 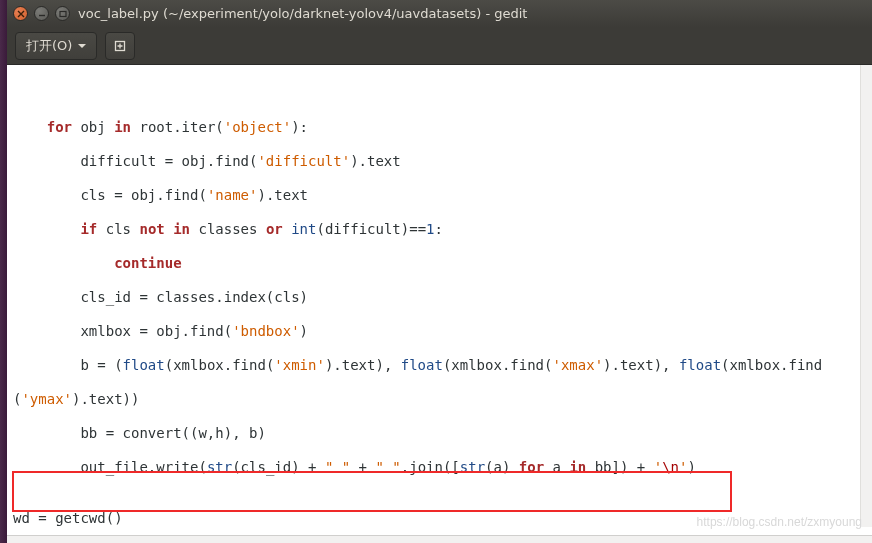 What do you see at coordinates (440, 119) in the screenshot?
I see `code-line: for obj in root.iter('object'):` at bounding box center [440, 119].